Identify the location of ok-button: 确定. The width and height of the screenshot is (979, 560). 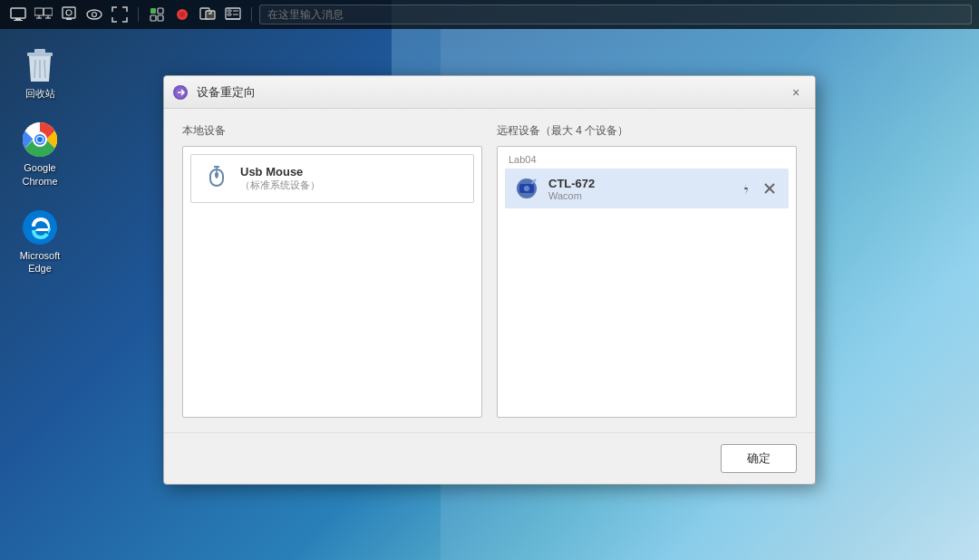
(759, 459).